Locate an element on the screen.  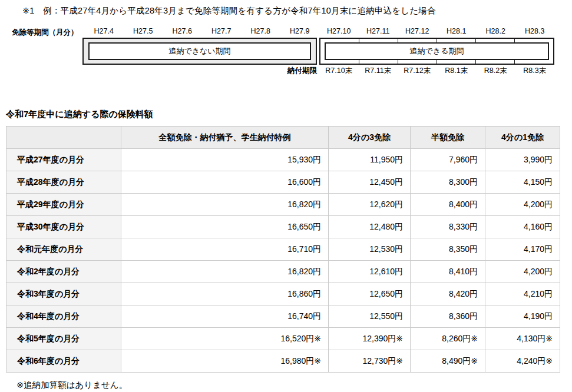
month-label: H27.11 is located at coordinates (378, 31).